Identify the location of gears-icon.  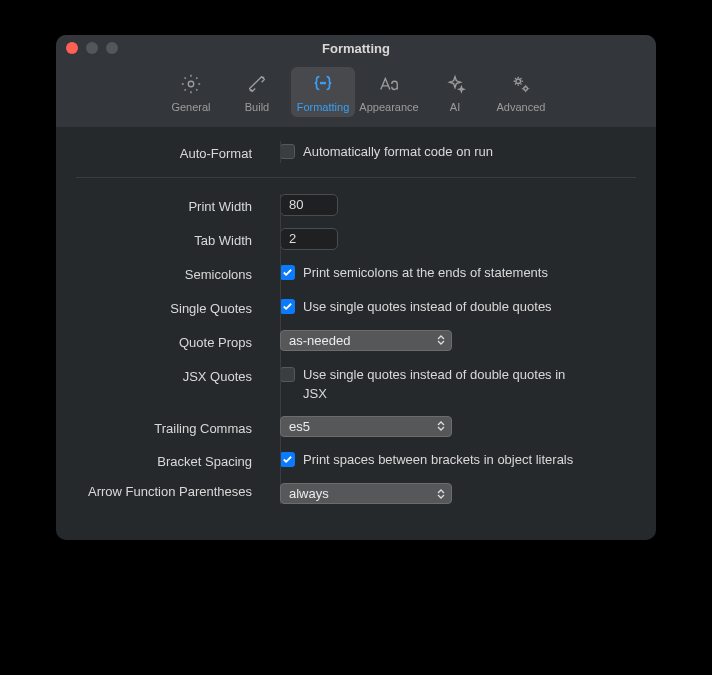
(521, 85).